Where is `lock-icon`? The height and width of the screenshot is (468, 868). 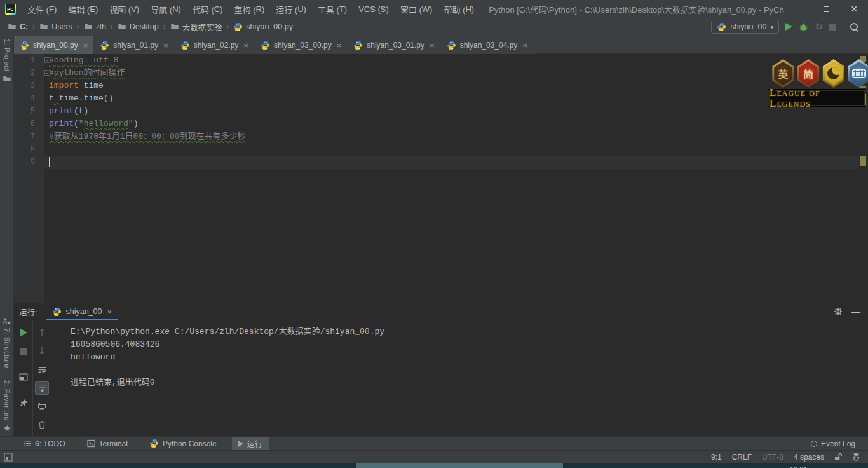
lock-icon is located at coordinates (838, 457).